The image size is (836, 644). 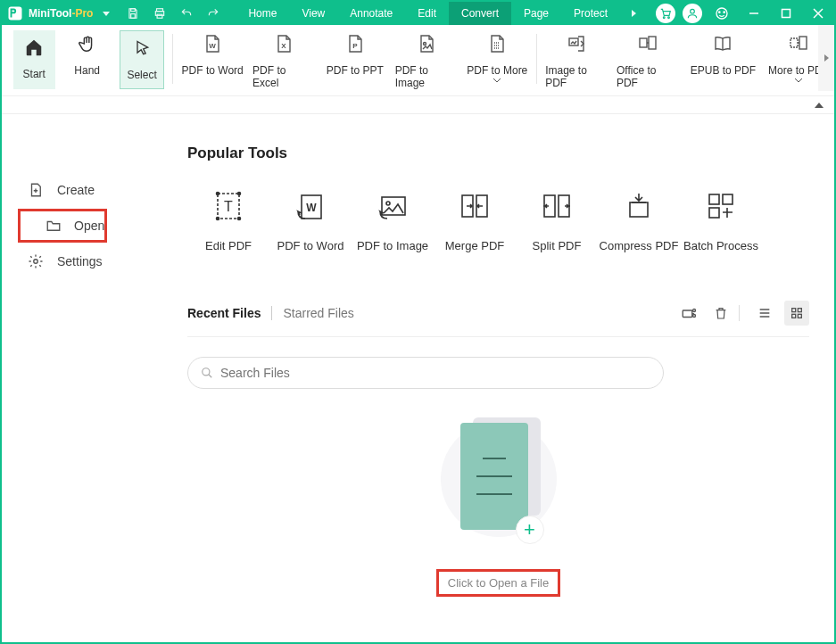 I want to click on redo-icon, so click(x=213, y=13).